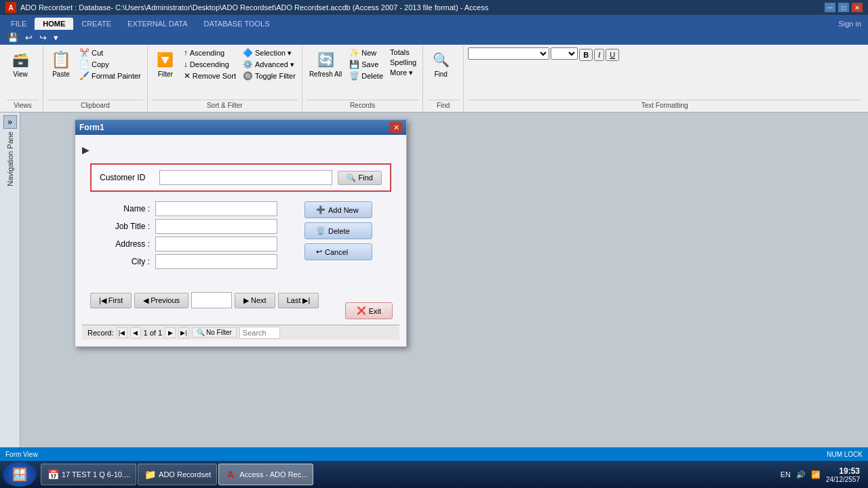 This screenshot has height=488, width=868. I want to click on sort-filter-group-label: Sort & Filter, so click(225, 105).